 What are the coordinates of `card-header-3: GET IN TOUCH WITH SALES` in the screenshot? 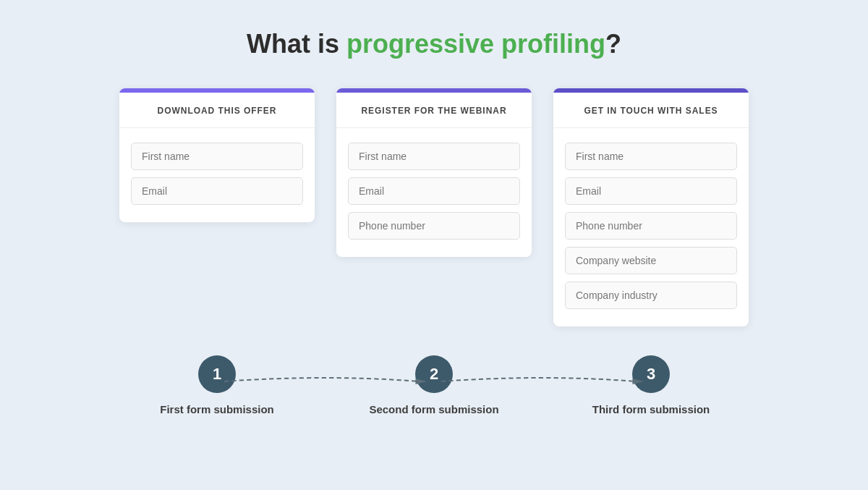 It's located at (651, 110).